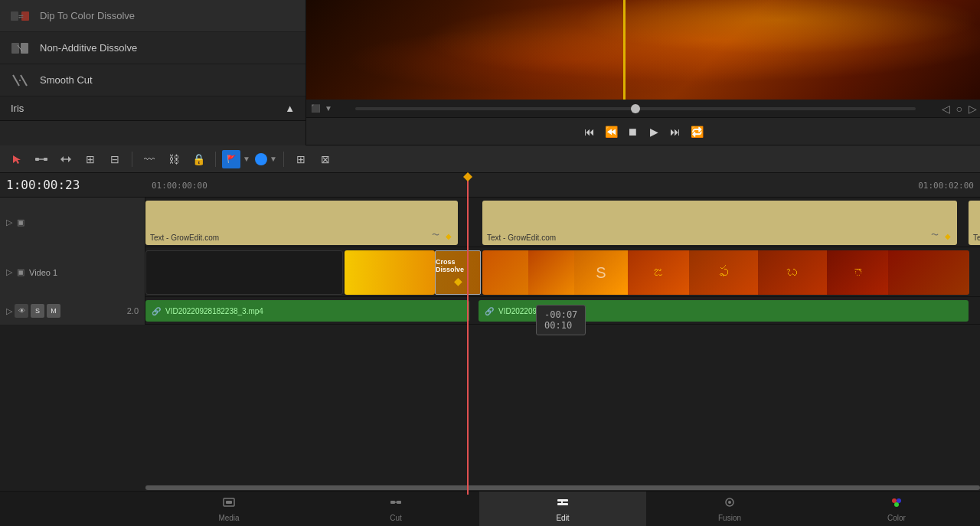  What do you see at coordinates (9, 311) in the screenshot?
I see `audio-expand-icon: ▷` at bounding box center [9, 311].